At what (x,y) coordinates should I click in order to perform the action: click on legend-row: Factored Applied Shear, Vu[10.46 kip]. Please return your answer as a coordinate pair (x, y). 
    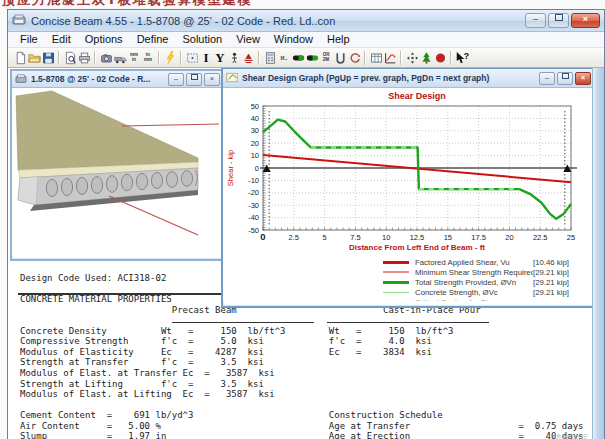
    Looking at the image, I should click on (484, 262).